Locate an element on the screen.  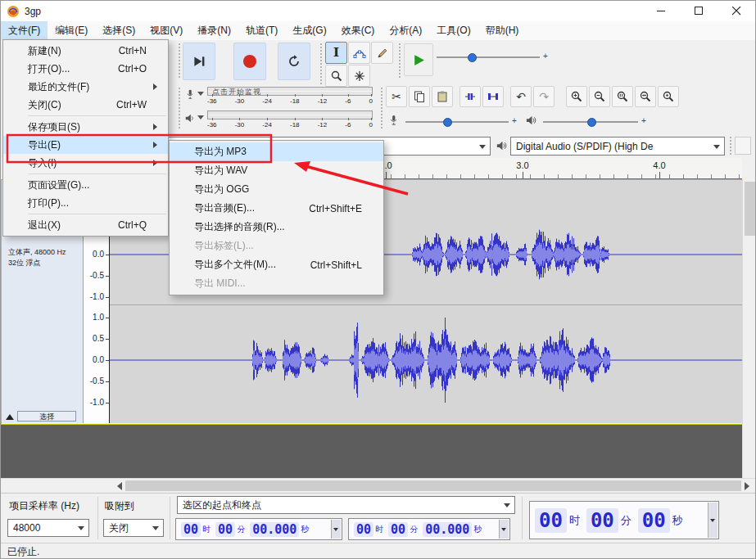
envelope-tool-button is located at coordinates (359, 52).